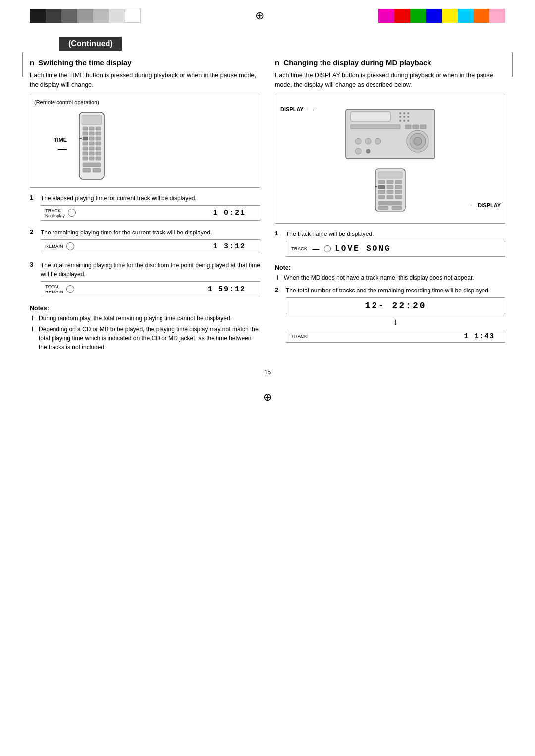 The width and height of the screenshot is (535, 756). What do you see at coordinates (54, 246) in the screenshot?
I see `item-2-readout-labels: REMAIN` at bounding box center [54, 246].